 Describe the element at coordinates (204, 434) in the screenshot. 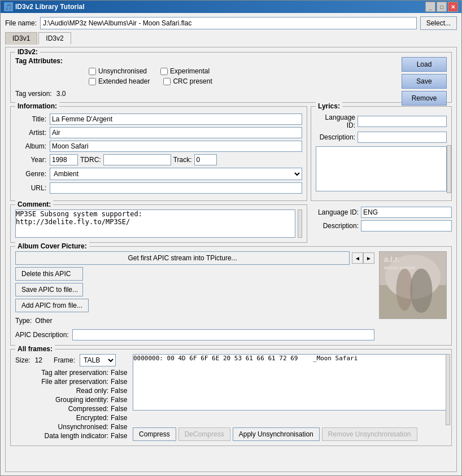

I see `decompress-button: DeCompress` at that location.